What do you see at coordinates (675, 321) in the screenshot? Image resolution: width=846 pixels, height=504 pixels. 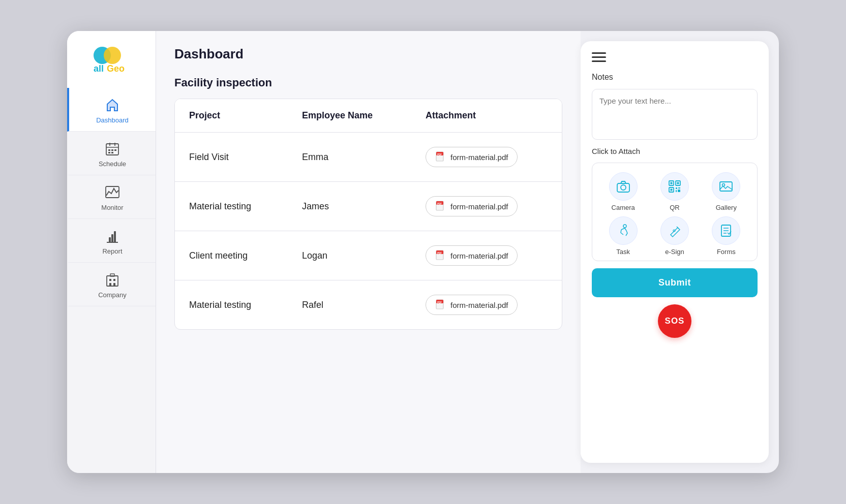 I see `sos-button: SOS` at bounding box center [675, 321].